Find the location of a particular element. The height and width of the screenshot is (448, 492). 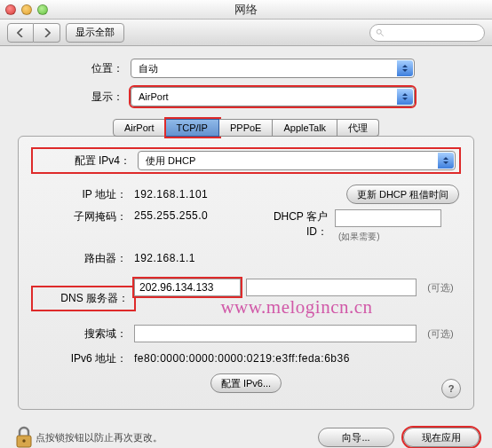

show-select: AirPort is located at coordinates (273, 97).